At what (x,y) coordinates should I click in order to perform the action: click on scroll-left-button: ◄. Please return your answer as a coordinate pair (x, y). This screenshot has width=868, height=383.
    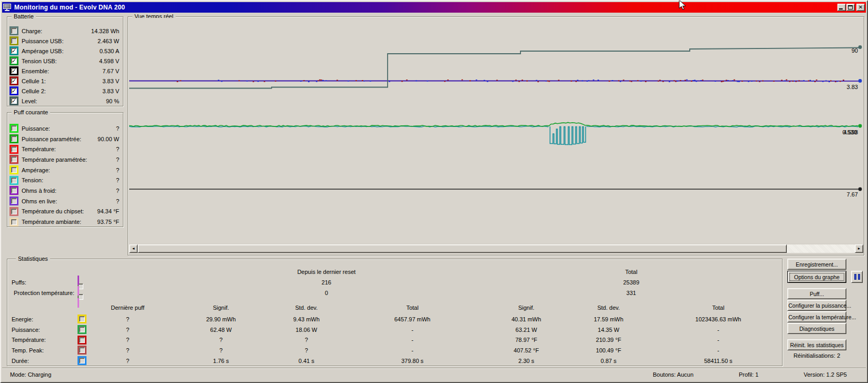
    Looking at the image, I should click on (133, 249).